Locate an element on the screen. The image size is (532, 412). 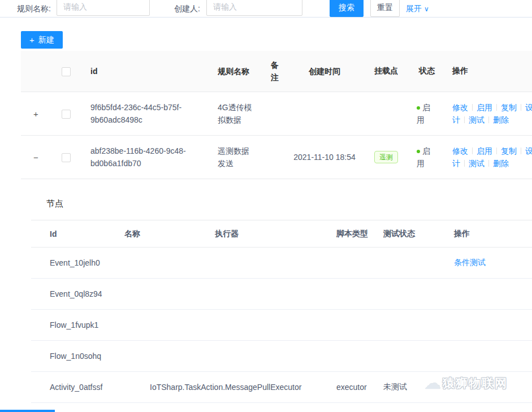
column-header-actions: 操作 is located at coordinates (487, 71).